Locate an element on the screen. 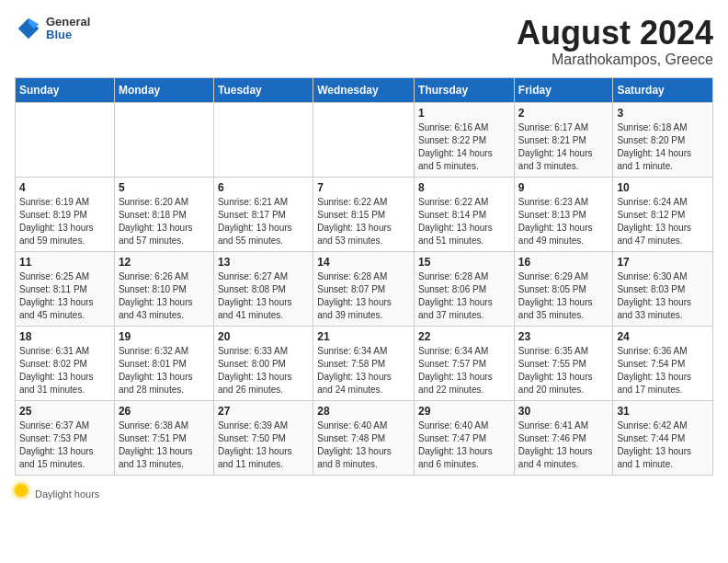  day-number: 21 is located at coordinates (364, 337).